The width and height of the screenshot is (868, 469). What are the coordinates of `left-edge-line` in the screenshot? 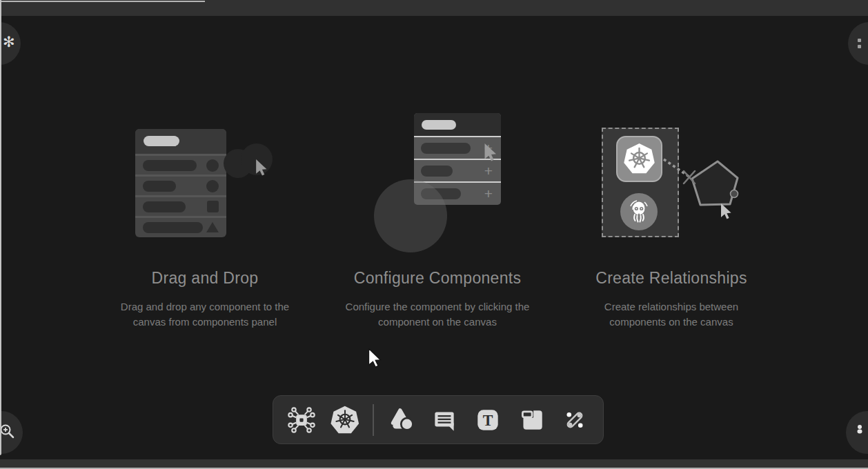 It's located at (1, 228).